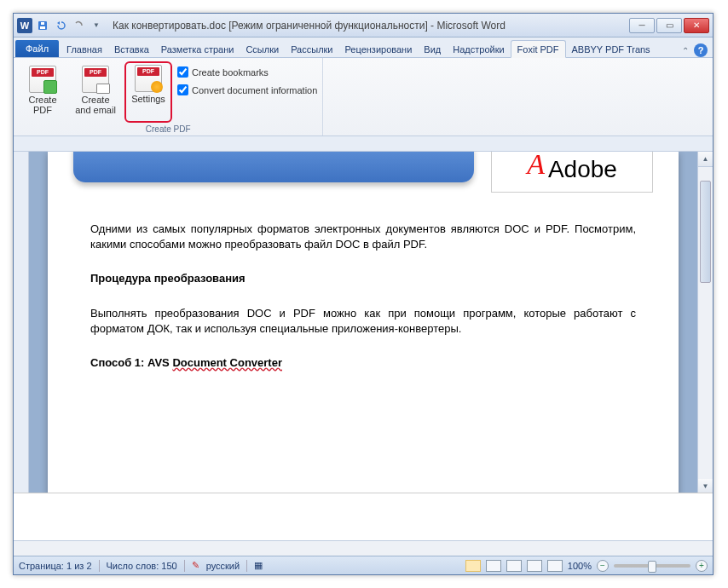 The height and width of the screenshot is (588, 728). Describe the element at coordinates (247, 72) in the screenshot. I see `bookmarks-checkbox-row: Create bookmarks` at that location.